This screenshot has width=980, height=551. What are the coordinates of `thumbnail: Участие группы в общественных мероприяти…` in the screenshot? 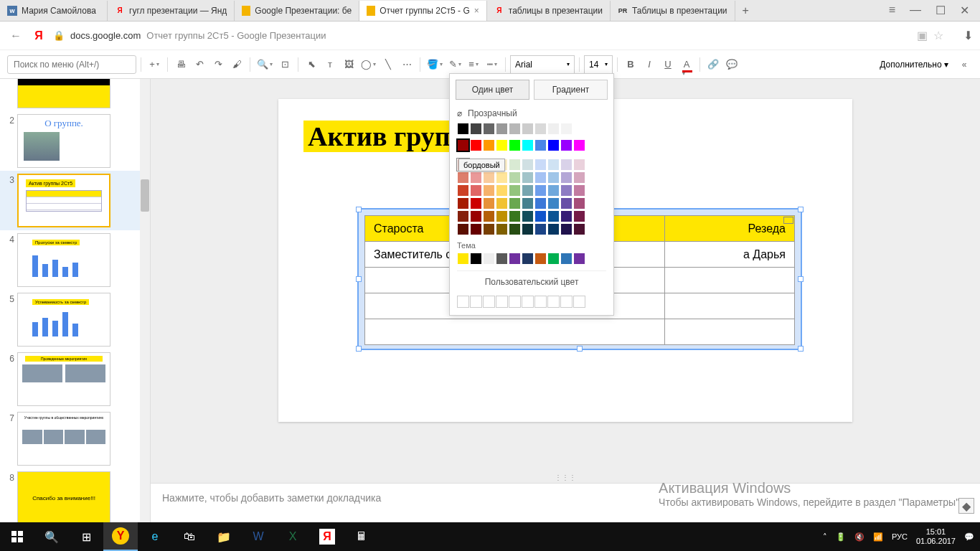 It's located at (64, 439).